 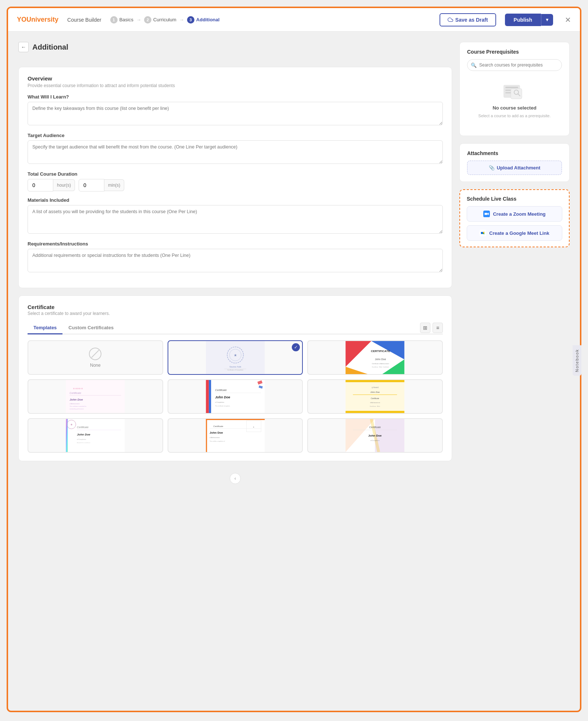 I want to click on cert-item-6: ★ Certificate John Doe of Completion Awa…, so click(x=96, y=435).